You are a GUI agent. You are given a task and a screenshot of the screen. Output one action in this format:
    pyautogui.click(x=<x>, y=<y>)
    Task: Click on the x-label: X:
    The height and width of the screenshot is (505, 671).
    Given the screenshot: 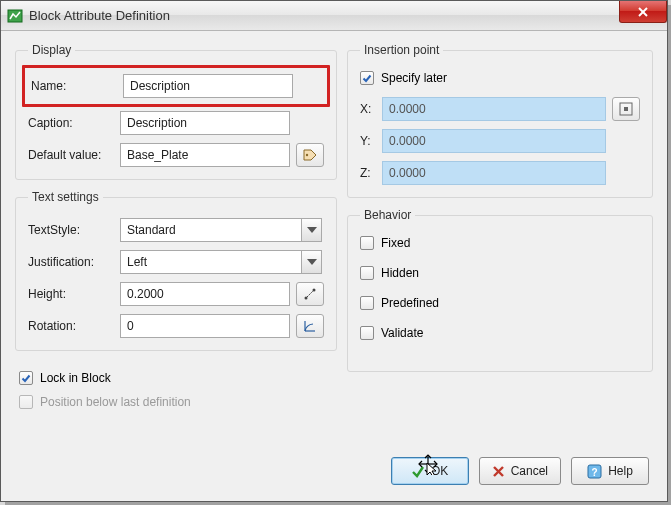 What is the action you would take?
    pyautogui.click(x=368, y=109)
    